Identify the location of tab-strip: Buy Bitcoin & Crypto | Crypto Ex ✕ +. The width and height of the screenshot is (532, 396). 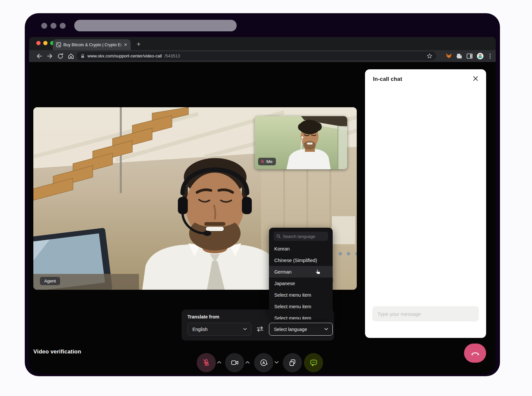
(262, 44).